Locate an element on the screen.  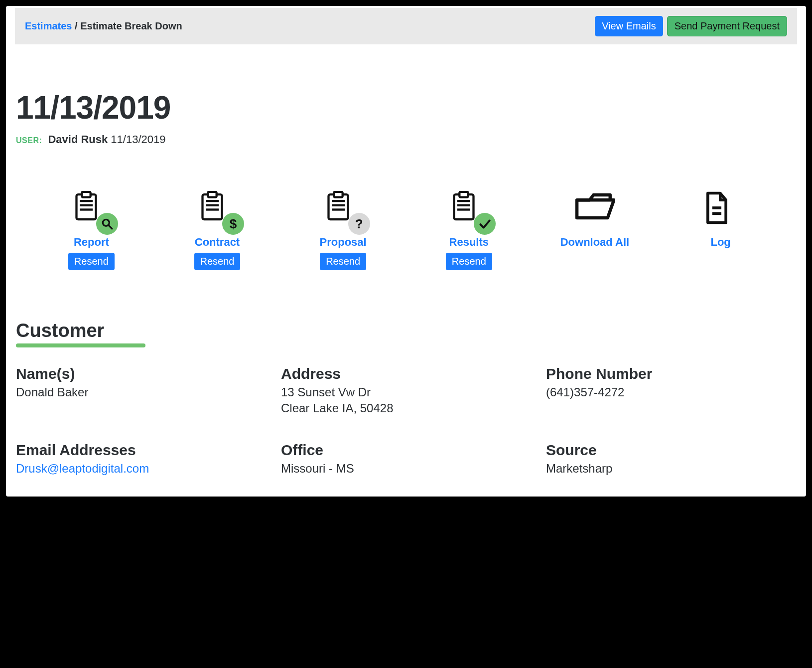
doc-label-contract: Contract is located at coordinates (217, 242).